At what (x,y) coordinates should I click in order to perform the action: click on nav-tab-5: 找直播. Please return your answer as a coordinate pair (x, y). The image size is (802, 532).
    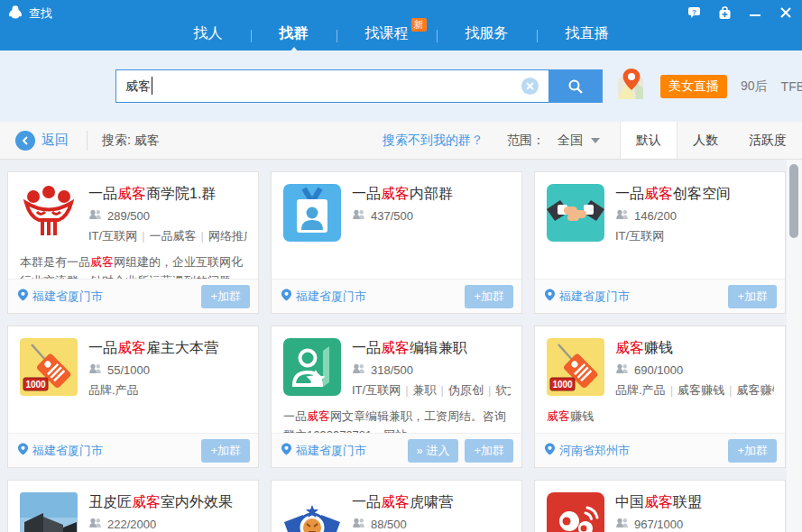
    Looking at the image, I should click on (587, 36).